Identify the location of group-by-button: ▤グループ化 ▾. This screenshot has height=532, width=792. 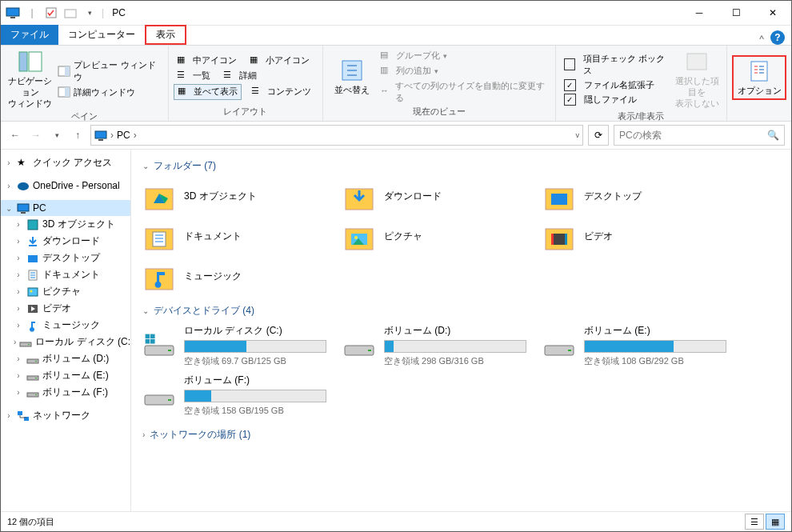
(464, 56).